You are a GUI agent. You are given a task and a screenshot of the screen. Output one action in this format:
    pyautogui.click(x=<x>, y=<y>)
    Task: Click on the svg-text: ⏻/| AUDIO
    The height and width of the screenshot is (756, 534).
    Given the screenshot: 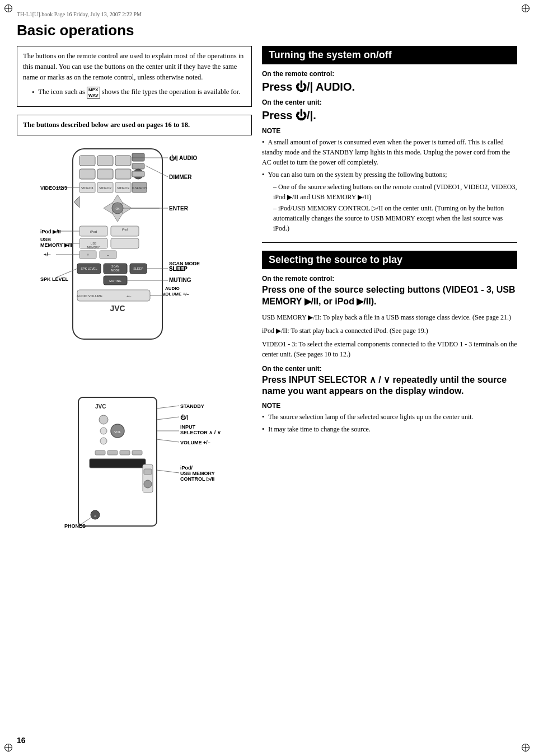 What is the action you would take?
    pyautogui.click(x=183, y=158)
    